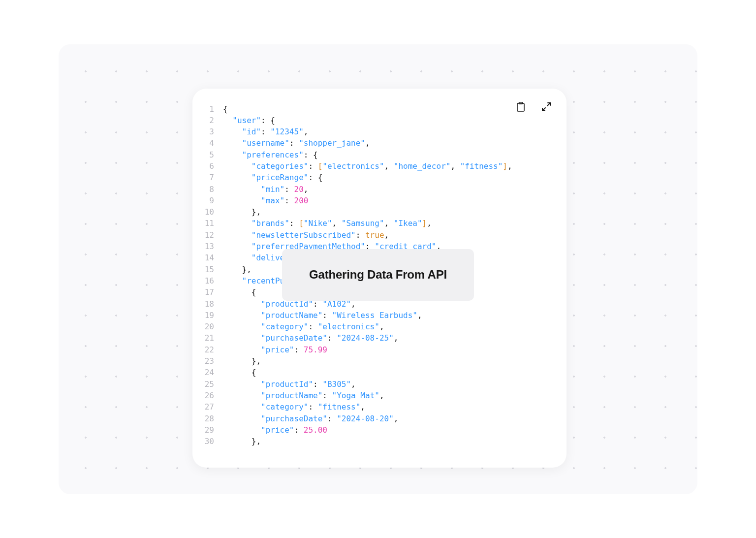  I want to click on line-content: "category": "fitness",, so click(387, 407).